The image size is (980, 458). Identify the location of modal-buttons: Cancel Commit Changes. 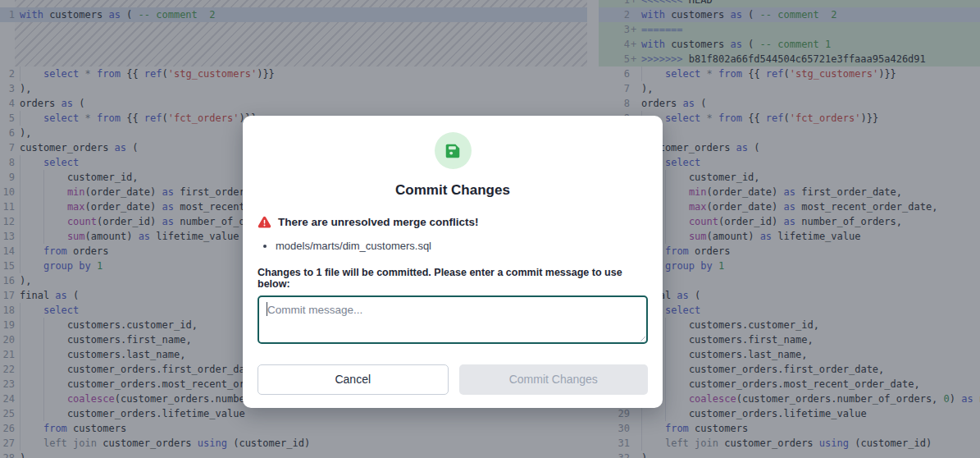
(453, 379).